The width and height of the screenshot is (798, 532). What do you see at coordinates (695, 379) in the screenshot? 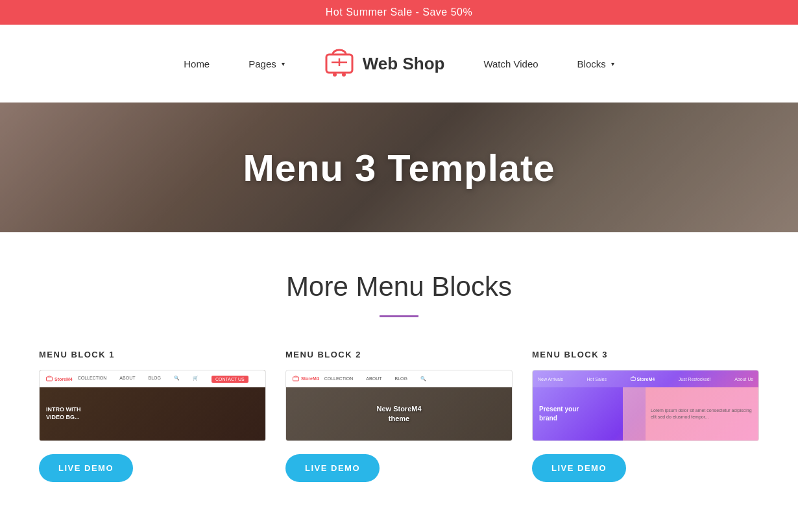
I see `card-3-tab-just-restocked: Just Restocked!` at bounding box center [695, 379].